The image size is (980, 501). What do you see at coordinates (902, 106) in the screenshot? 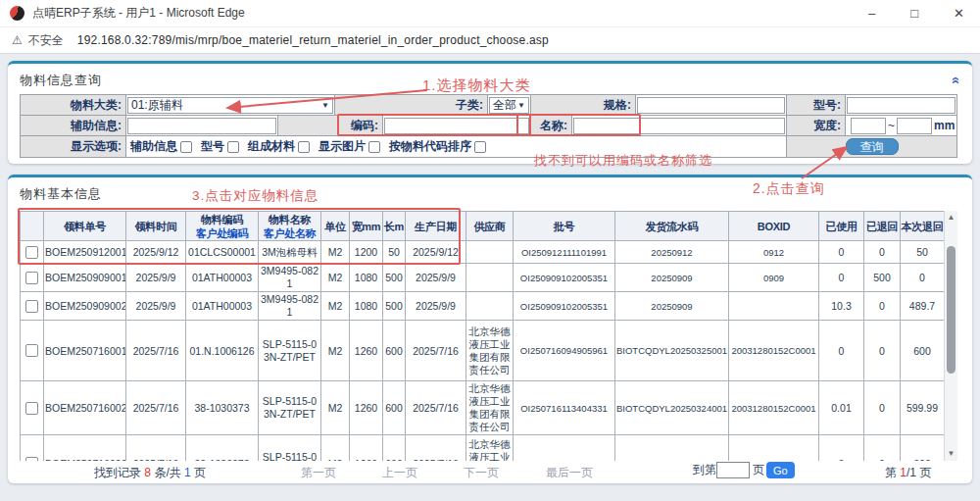
I see `model-input` at bounding box center [902, 106].